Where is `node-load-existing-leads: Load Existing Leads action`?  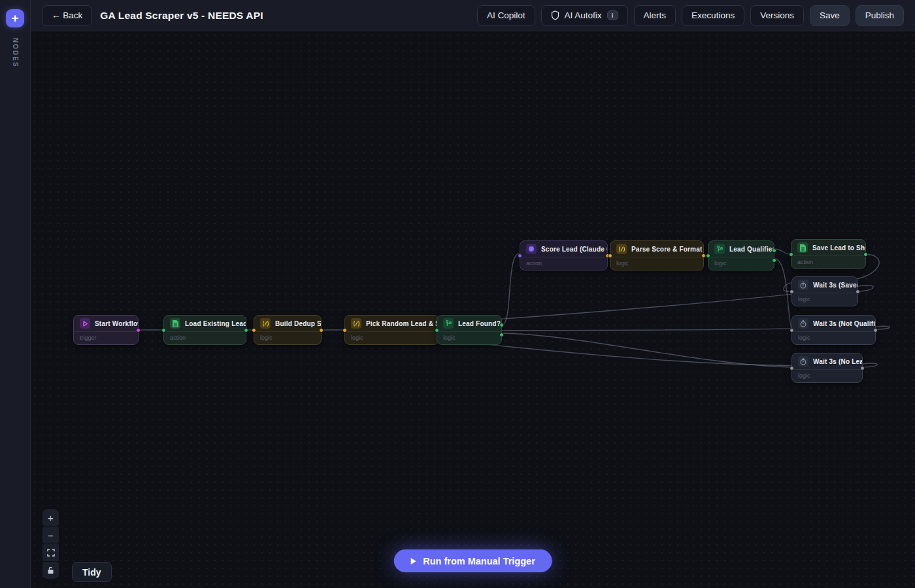
node-load-existing-leads: Load Existing Leads action is located at coordinates (205, 330).